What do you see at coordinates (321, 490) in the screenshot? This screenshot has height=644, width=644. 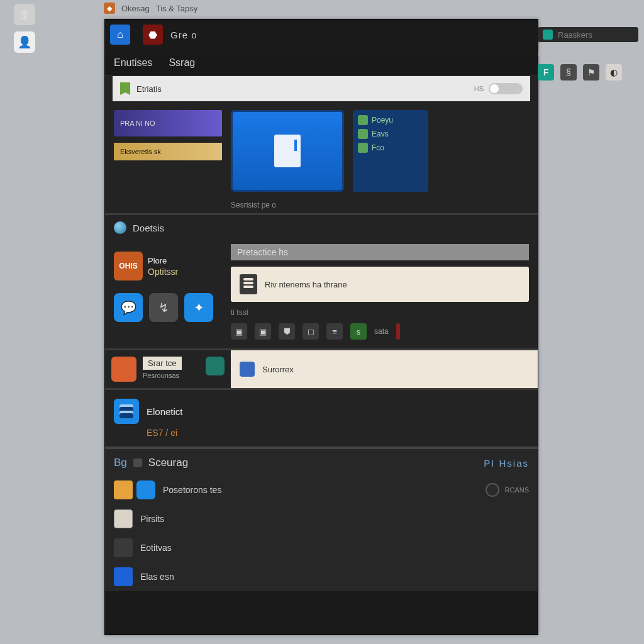 I see `bottom-item-1: Posetorons tes RCANS` at bounding box center [321, 490].